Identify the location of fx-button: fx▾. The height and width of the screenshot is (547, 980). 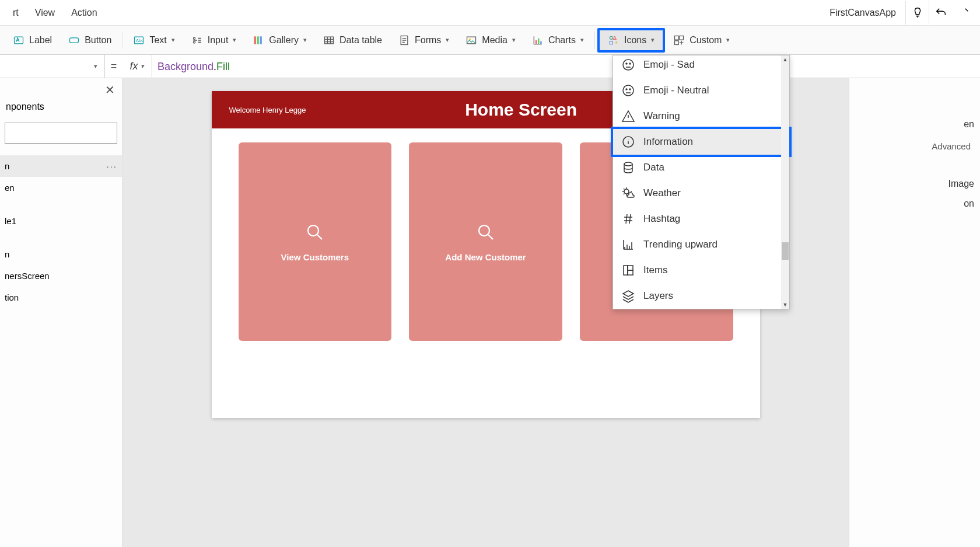
(137, 67).